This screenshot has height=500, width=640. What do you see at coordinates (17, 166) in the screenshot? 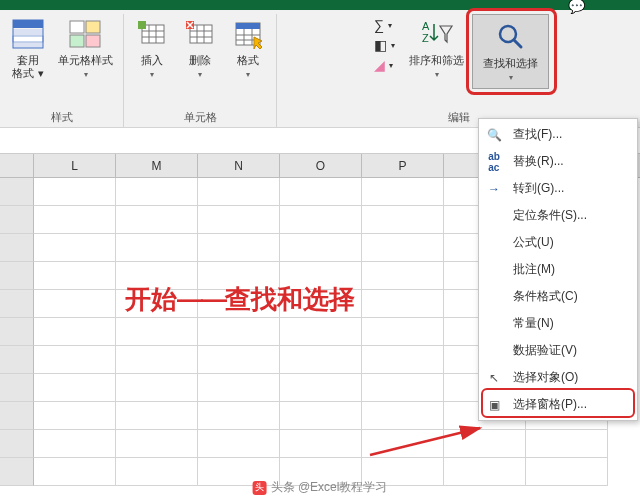
I see `select-all` at bounding box center [17, 166].